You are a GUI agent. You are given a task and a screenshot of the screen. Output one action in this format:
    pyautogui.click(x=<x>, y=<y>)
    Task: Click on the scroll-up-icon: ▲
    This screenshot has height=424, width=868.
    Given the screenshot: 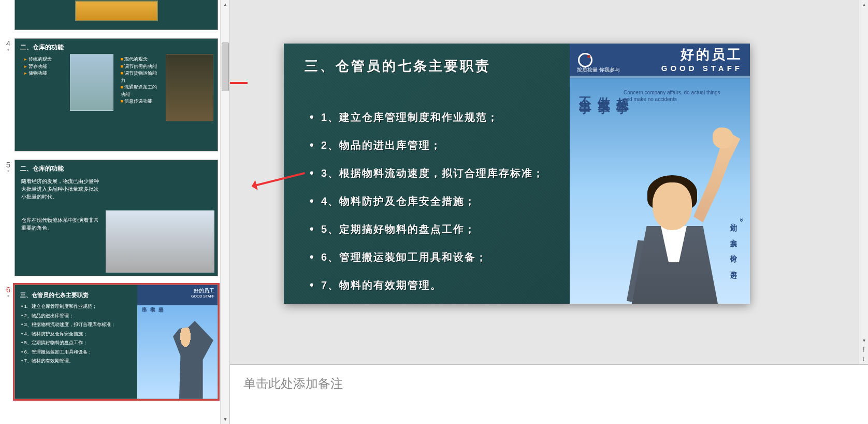 What is the action you would take?
    pyautogui.click(x=225, y=5)
    